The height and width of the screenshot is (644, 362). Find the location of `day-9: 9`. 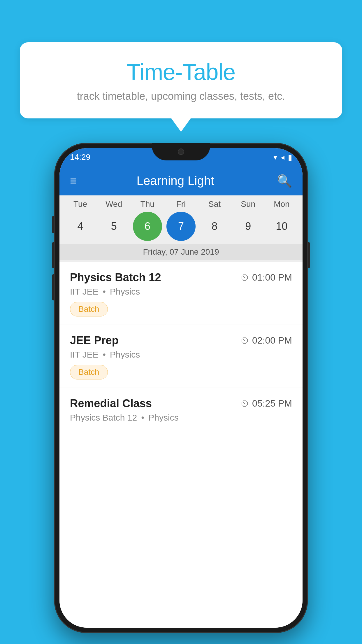

day-9: 9 is located at coordinates (248, 226).